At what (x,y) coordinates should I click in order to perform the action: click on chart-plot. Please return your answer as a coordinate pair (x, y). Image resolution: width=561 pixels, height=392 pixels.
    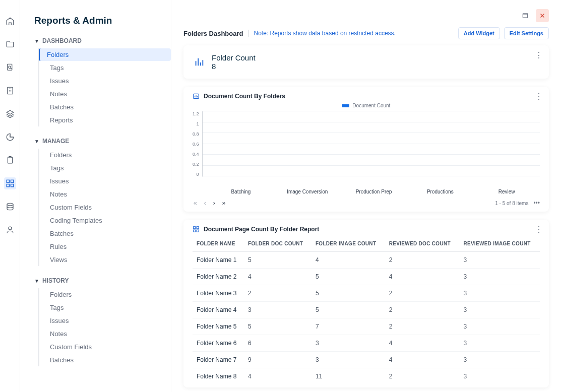
    Looking at the image, I should click on (371, 144).